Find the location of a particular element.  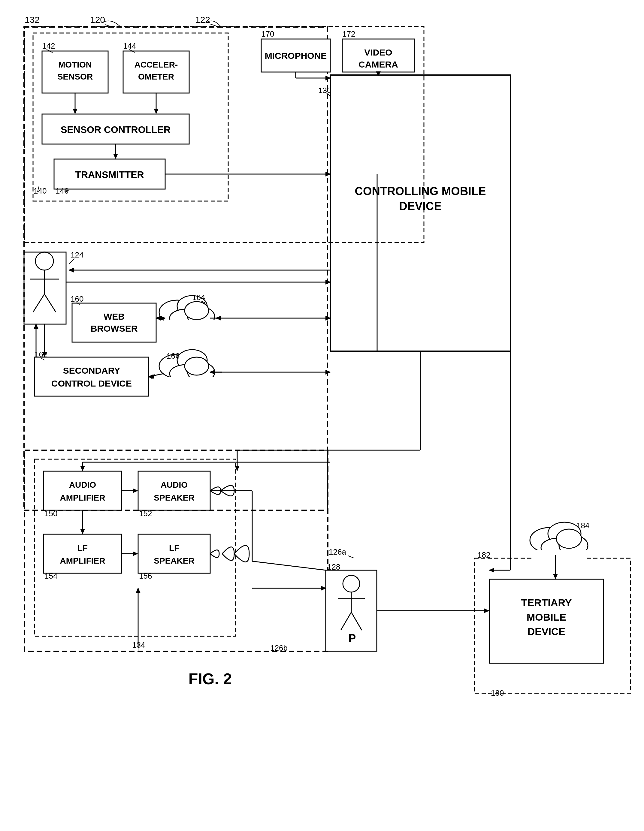

audio-amp-label: AUDIO is located at coordinates (82, 485).